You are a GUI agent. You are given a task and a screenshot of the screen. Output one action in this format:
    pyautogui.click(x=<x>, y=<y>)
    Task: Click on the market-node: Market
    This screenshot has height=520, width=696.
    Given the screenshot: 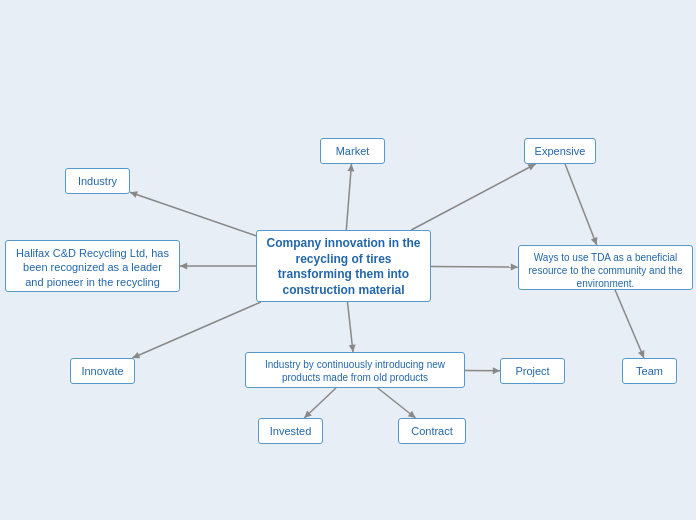 What is the action you would take?
    pyautogui.click(x=352, y=151)
    